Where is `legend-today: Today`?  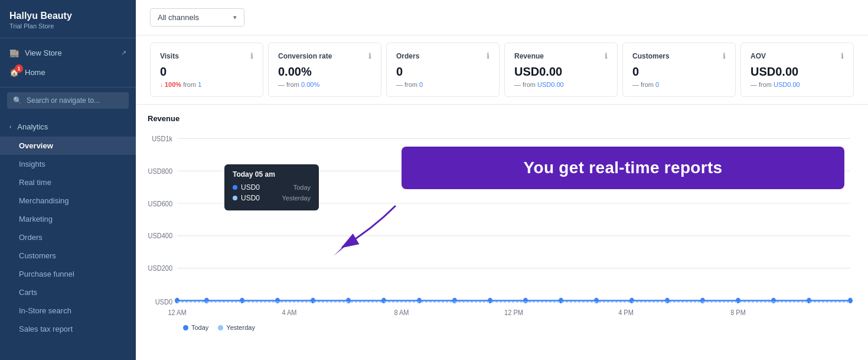
legend-today: Today is located at coordinates (196, 327).